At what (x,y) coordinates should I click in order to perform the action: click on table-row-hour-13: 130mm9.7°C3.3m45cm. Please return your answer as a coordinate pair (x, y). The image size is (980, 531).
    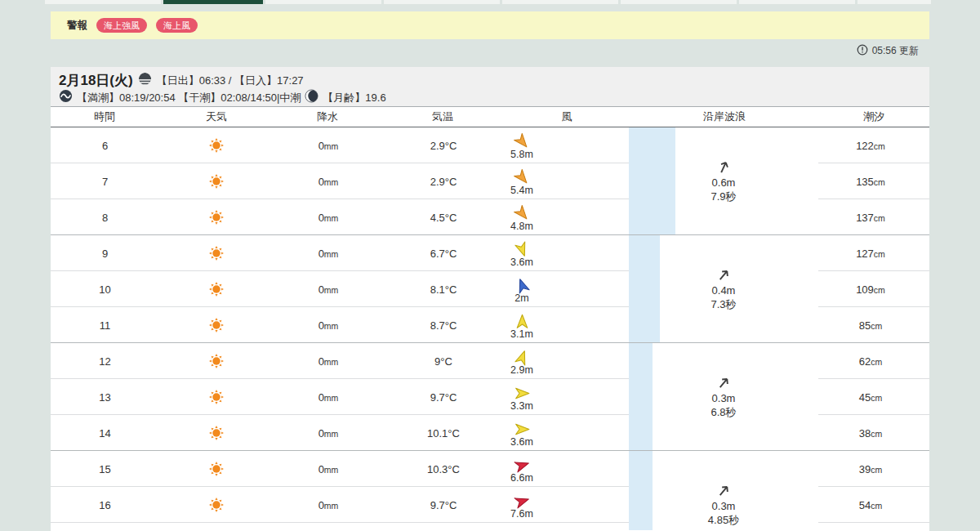
    Looking at the image, I should click on (490, 397).